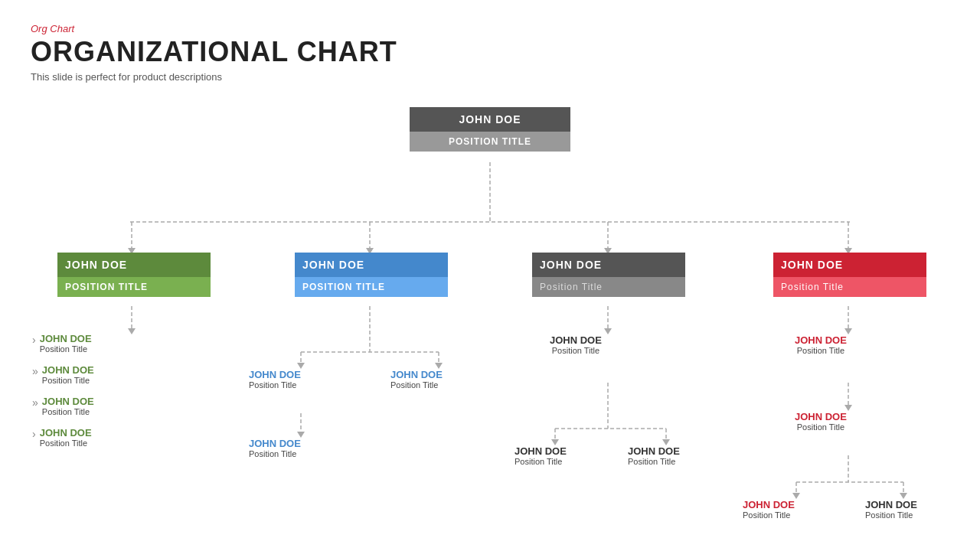 The image size is (980, 551). I want to click on red-child-2-pos: Position Title, so click(821, 427).